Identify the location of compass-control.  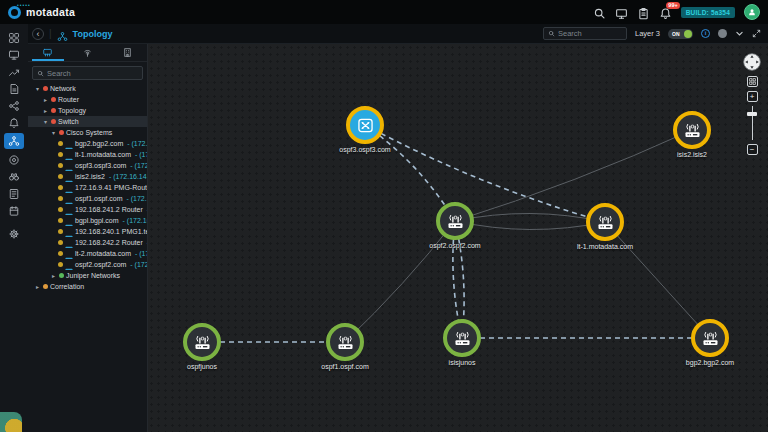
(752, 62).